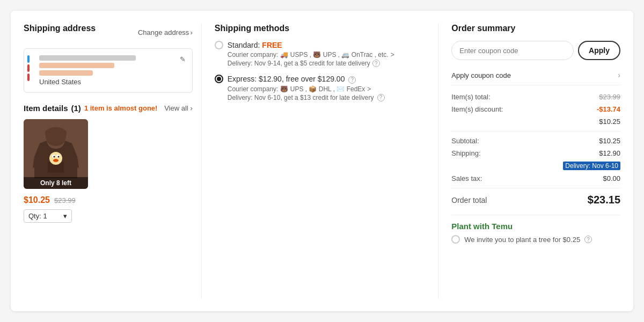  Describe the element at coordinates (219, 79) in the screenshot. I see `express-radio` at that location.